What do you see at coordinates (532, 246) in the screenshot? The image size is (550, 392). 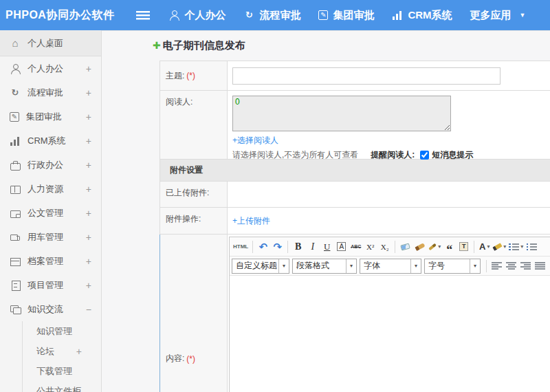 I see `bullist-icon` at bounding box center [532, 246].